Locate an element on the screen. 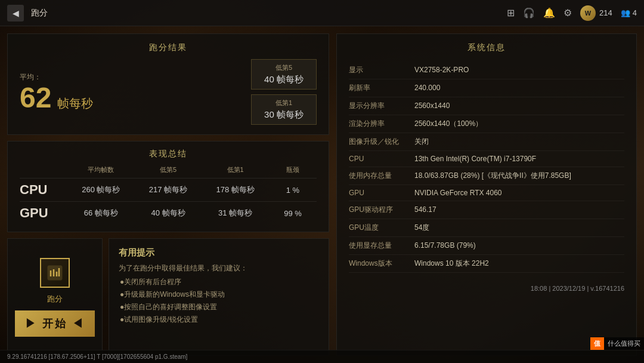  sysinfo-vram: 使用显存总量 6.15/7.78GB (79%) is located at coordinates (487, 246).